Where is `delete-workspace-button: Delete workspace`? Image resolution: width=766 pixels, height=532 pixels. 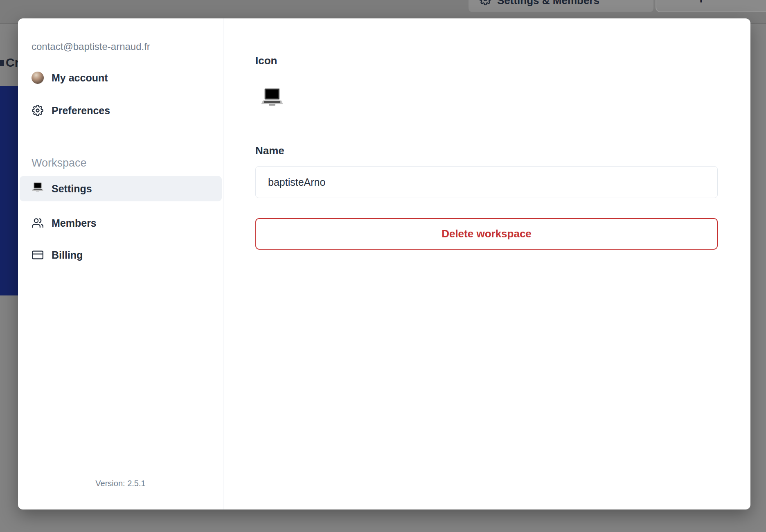 delete-workspace-button: Delete workspace is located at coordinates (487, 234).